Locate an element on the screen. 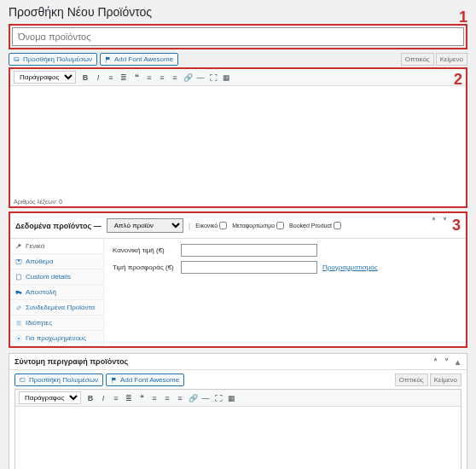  sale-price-input is located at coordinates (249, 268).